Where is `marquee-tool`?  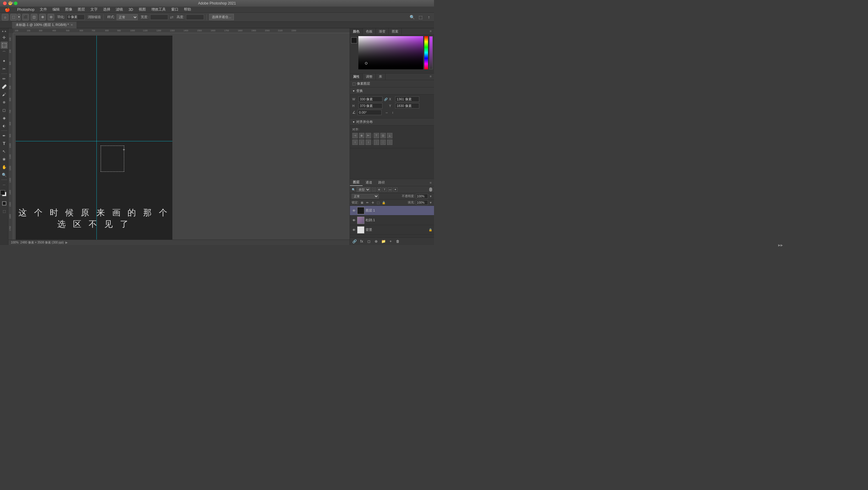
marquee-tool is located at coordinates (4, 45).